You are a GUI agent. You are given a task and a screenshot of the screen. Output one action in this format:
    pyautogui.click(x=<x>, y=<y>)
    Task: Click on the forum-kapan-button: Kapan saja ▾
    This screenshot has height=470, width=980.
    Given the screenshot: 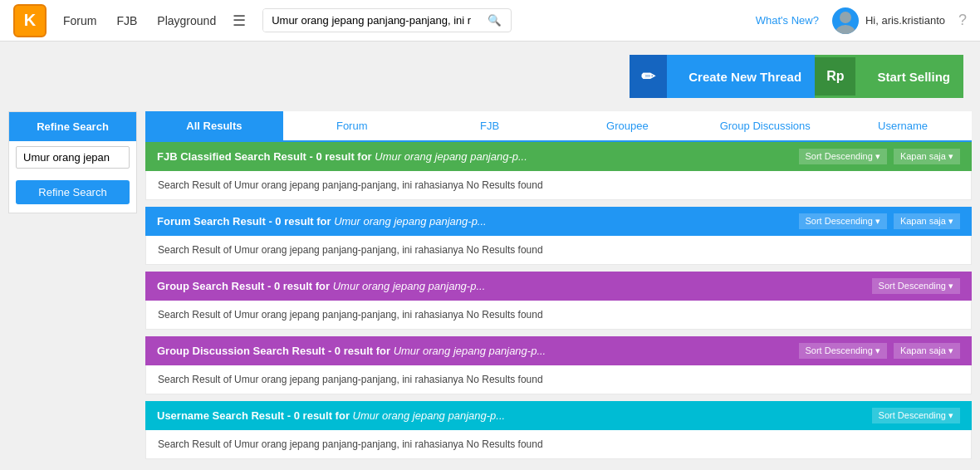 What is the action you would take?
    pyautogui.click(x=927, y=221)
    